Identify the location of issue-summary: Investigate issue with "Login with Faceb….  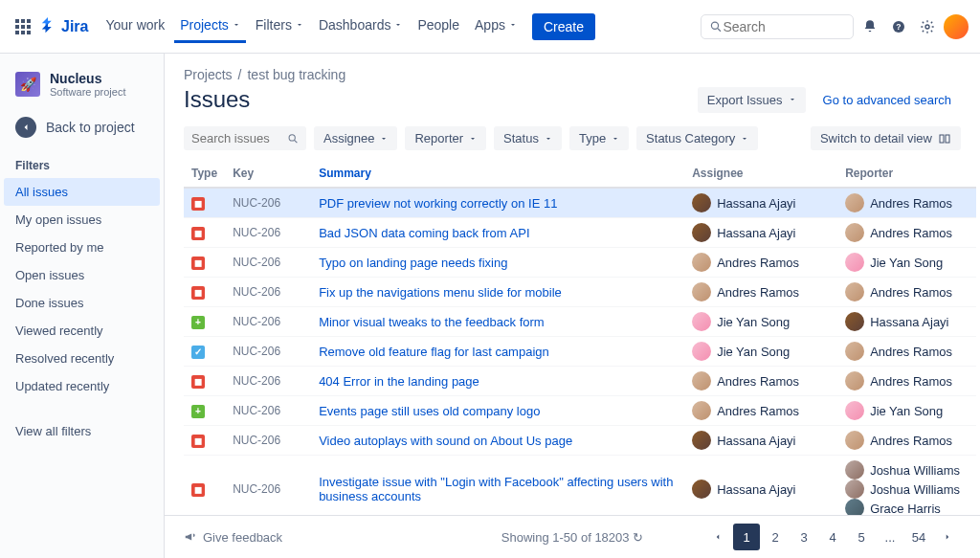
(498, 486).